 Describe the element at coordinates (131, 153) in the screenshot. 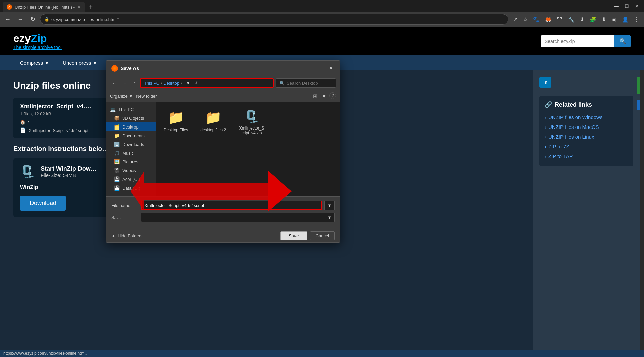

I see `sidebar-music: 🎵 Music` at that location.